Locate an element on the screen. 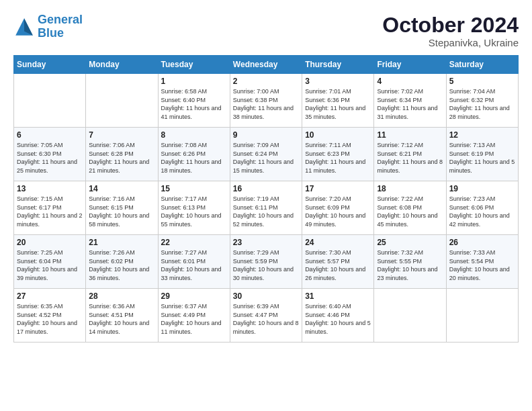 This screenshot has width=532, height=411. weekday-header-row: SundayMondayTuesdayWednesdayThursdayFrid… is located at coordinates (266, 64).